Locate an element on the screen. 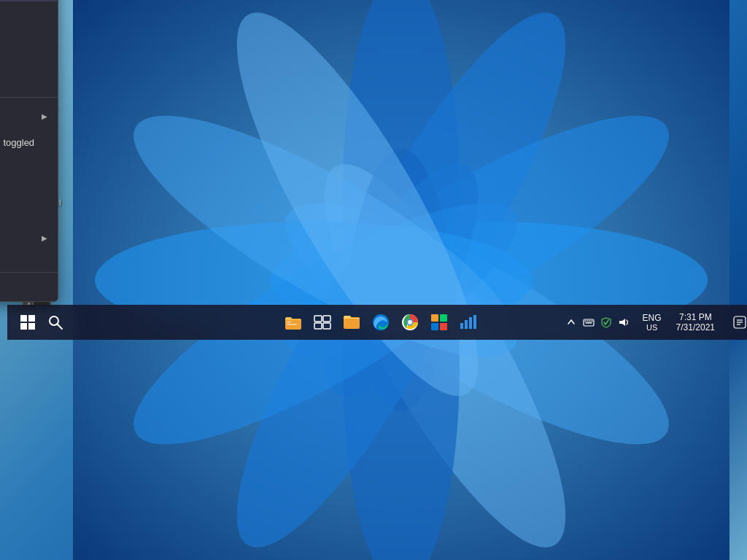  sound-effect-label: Sound Effect is located at coordinates (18, 238).